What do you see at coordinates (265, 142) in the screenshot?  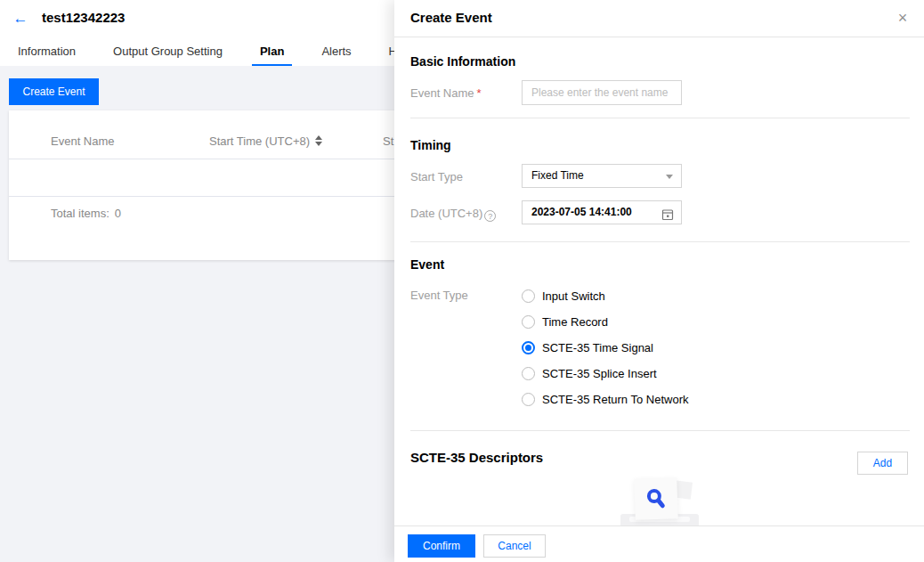 I see `column-header-start-time: Start Time (UTC+8)` at bounding box center [265, 142].